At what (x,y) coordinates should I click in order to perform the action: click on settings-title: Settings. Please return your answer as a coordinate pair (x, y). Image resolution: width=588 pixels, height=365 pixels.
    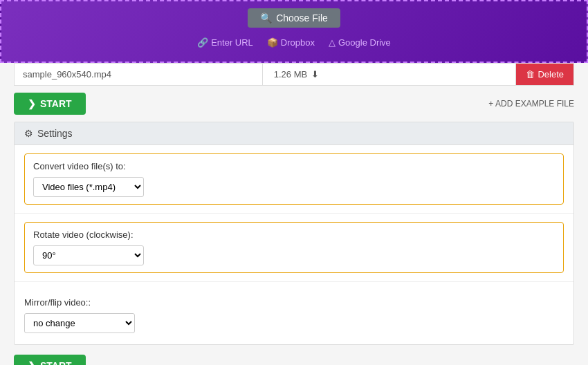
    Looking at the image, I should click on (55, 133).